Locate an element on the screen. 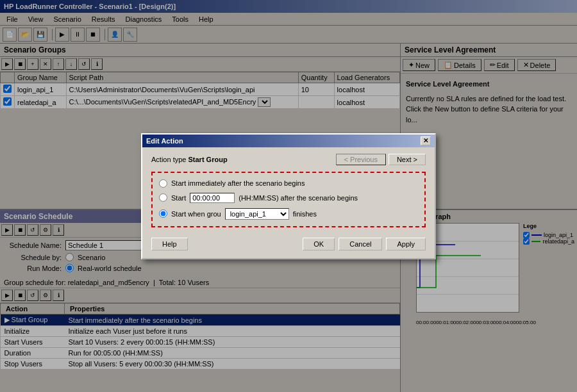  modal-apply-btn: Apply is located at coordinates (406, 244).